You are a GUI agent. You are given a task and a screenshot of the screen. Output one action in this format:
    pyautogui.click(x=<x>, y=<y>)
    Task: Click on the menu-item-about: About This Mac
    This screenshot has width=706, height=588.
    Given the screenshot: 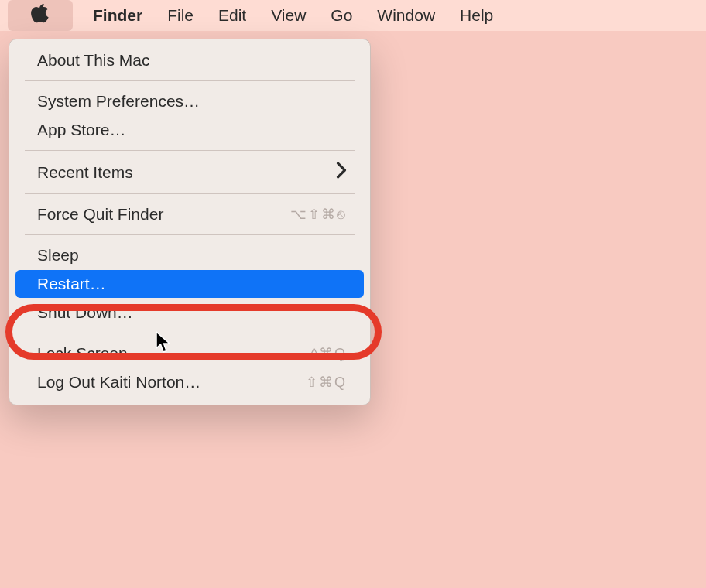 What is the action you would take?
    pyautogui.click(x=190, y=60)
    